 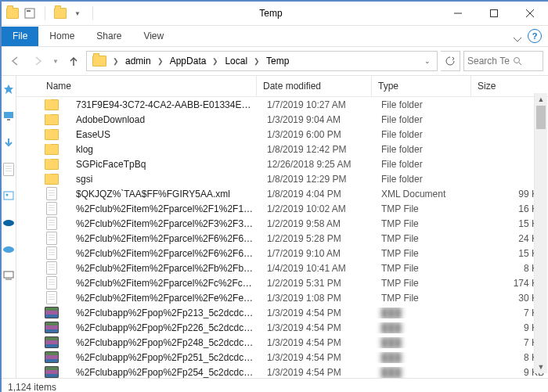 I want to click on breadcrumb-temp: Temp, so click(x=277, y=61).